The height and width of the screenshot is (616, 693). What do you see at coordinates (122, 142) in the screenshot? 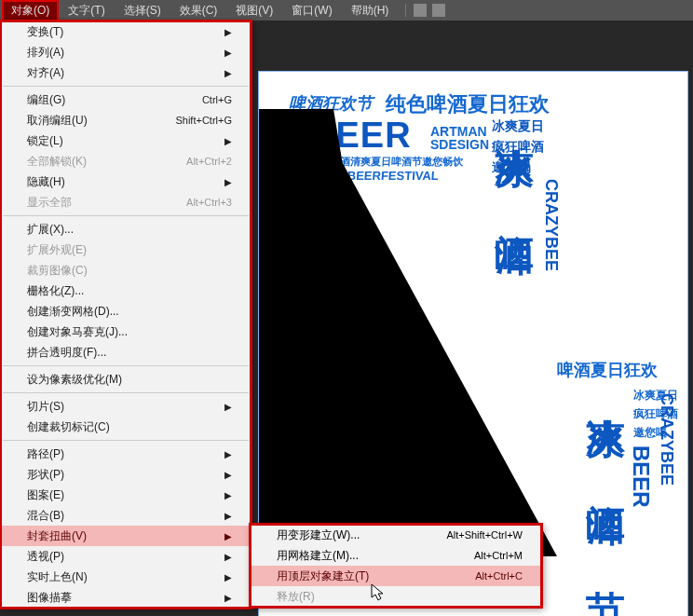
I see `menu-item-label: 锁定(L)` at bounding box center [122, 142].